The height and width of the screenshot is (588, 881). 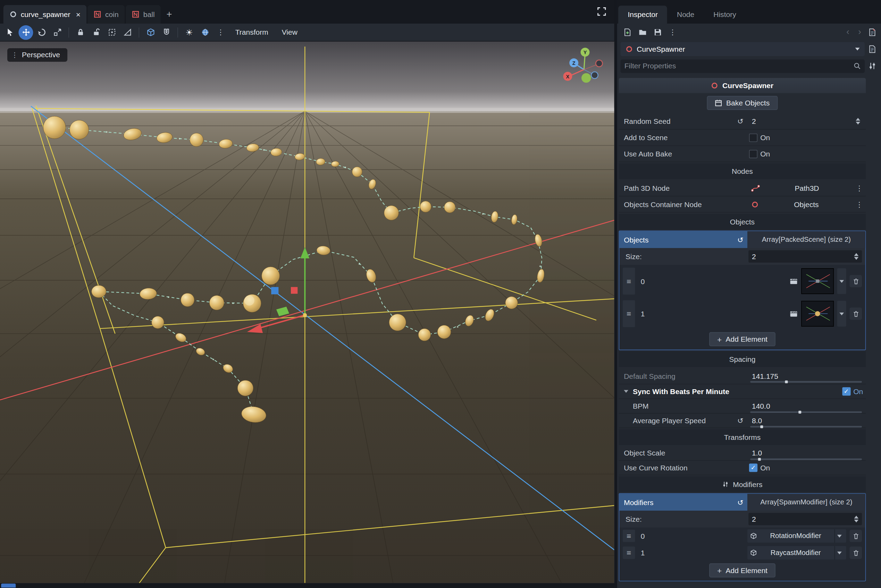 I want to click on resource-options-icon: ⋮, so click(x=672, y=32).